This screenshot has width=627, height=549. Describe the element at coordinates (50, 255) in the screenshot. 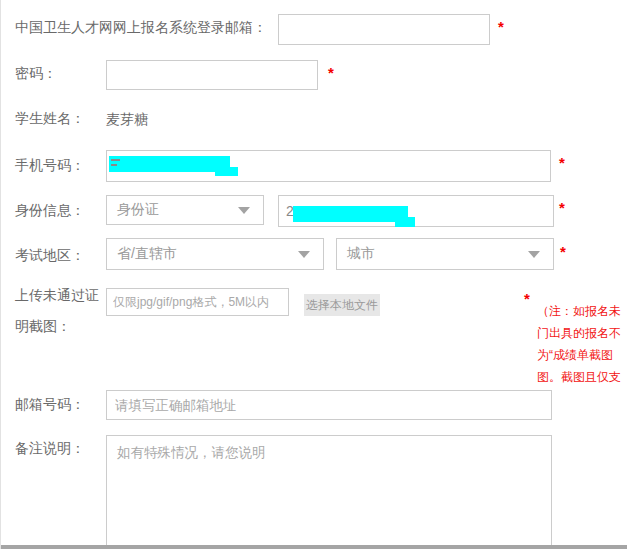

I see `exam-region-label: 考试地区：` at that location.